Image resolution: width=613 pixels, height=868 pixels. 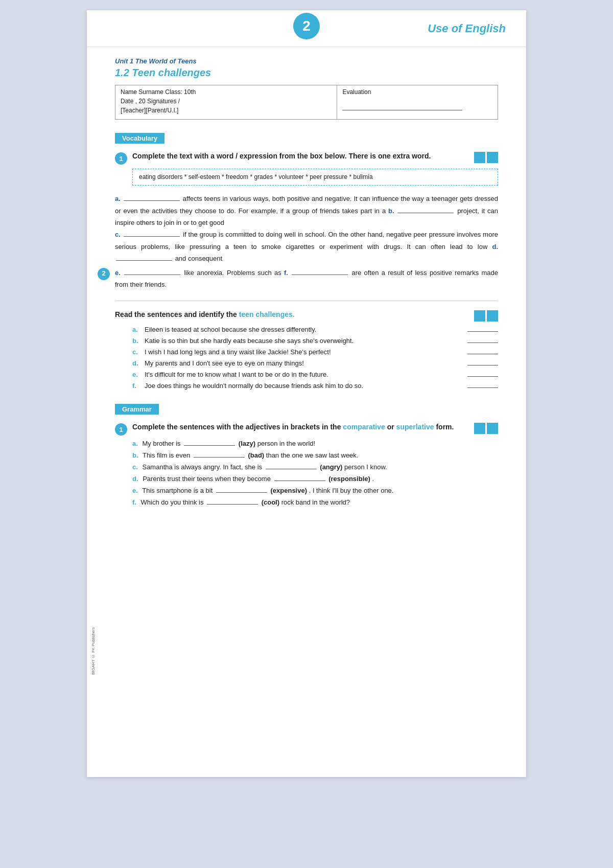 I want to click on header-area: 2 Use of English, so click(x=306, y=29).